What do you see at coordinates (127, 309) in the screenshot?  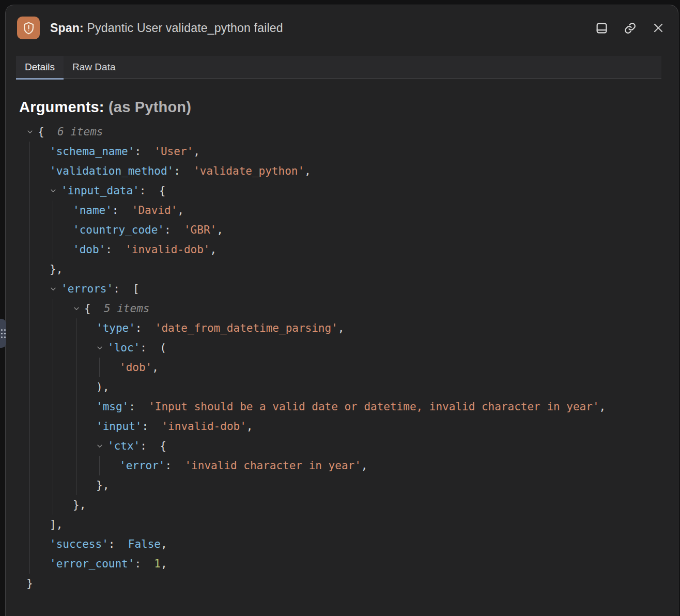 I see `code-segment-items: 5 items` at bounding box center [127, 309].